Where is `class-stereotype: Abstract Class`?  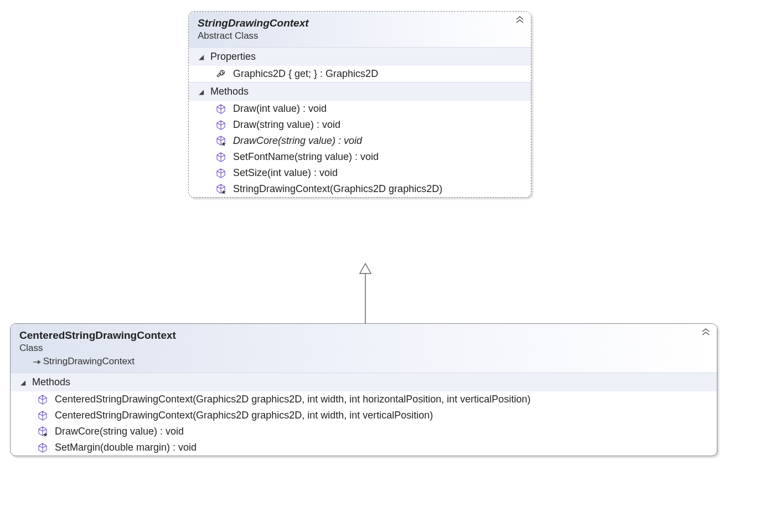
class-stereotype: Abstract Class is located at coordinates (360, 36).